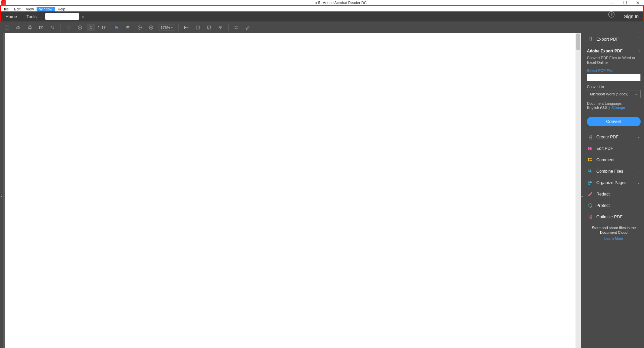 This screenshot has width=644, height=348. What do you see at coordinates (80, 28) in the screenshot?
I see `page-down-icon` at bounding box center [80, 28].